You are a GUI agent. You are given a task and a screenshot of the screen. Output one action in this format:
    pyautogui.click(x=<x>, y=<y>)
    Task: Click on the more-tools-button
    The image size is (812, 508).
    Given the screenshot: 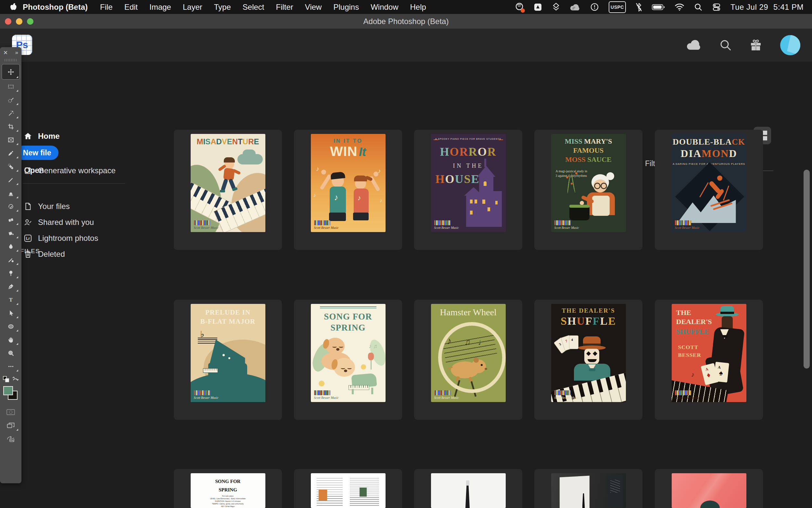 What is the action you would take?
    pyautogui.click(x=11, y=366)
    